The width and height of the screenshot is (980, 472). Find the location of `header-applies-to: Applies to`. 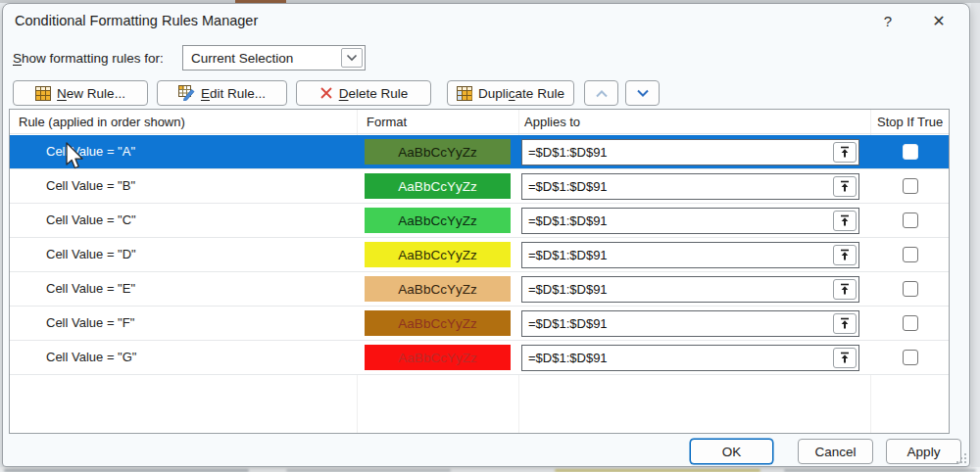

header-applies-to: Applies to is located at coordinates (553, 121).